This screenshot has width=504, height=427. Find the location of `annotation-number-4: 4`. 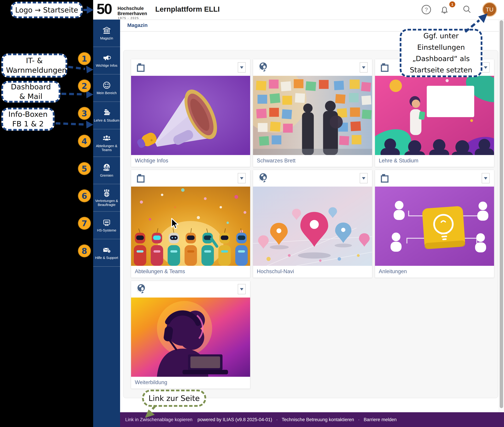

annotation-number-4: 4 is located at coordinates (84, 141).